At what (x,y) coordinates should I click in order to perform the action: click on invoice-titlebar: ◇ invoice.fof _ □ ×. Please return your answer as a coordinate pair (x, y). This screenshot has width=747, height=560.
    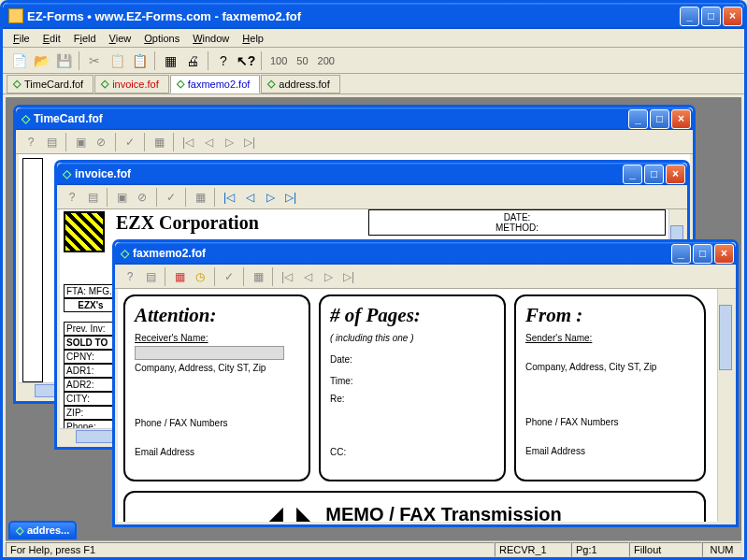
    Looking at the image, I should click on (372, 174).